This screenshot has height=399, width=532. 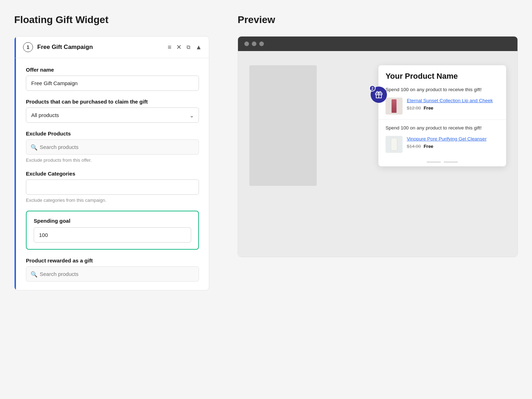 I want to click on browser-toolbar, so click(x=378, y=44).